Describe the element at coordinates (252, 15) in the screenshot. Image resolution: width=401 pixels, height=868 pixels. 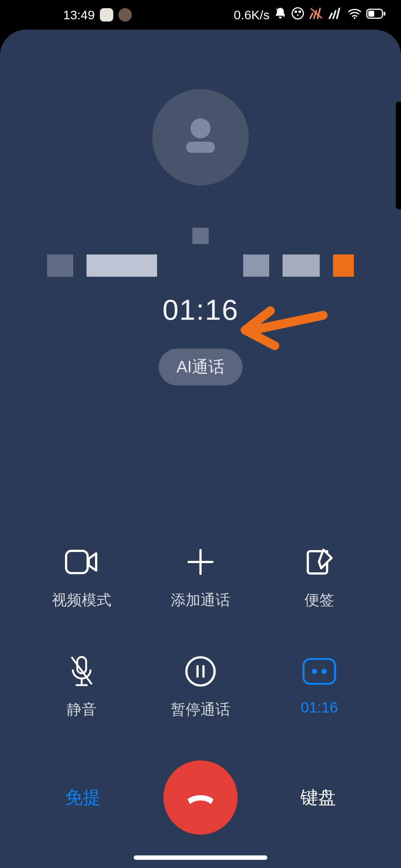
I see `status-network-speed: 0.6K/s` at that location.